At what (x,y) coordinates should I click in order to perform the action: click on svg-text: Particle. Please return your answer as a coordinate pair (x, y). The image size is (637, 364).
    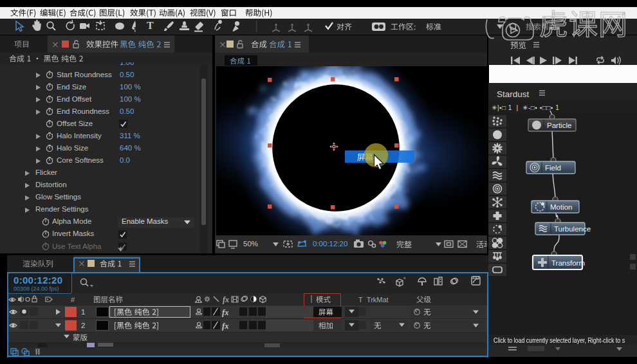
    Looking at the image, I should click on (559, 125).